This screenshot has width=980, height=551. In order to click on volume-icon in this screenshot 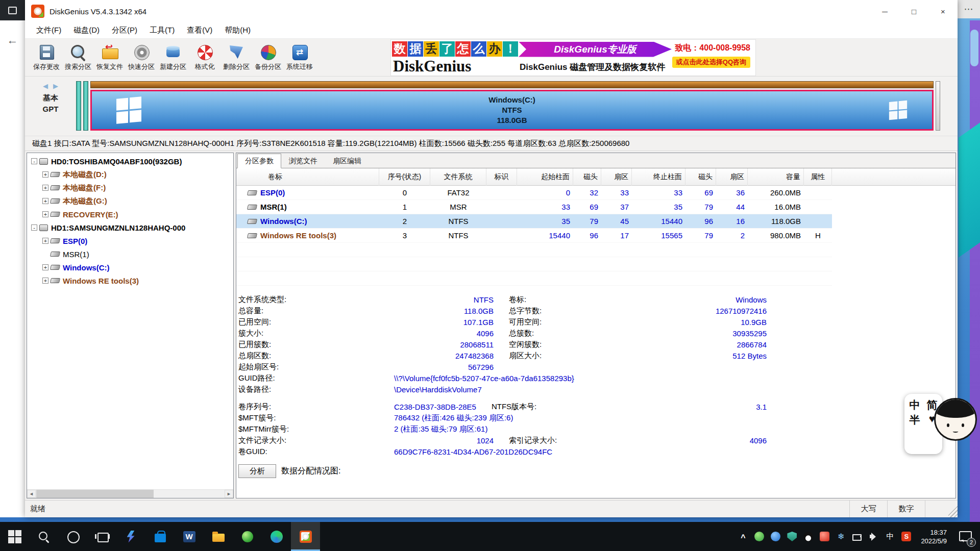, I will do `click(874, 537)`.